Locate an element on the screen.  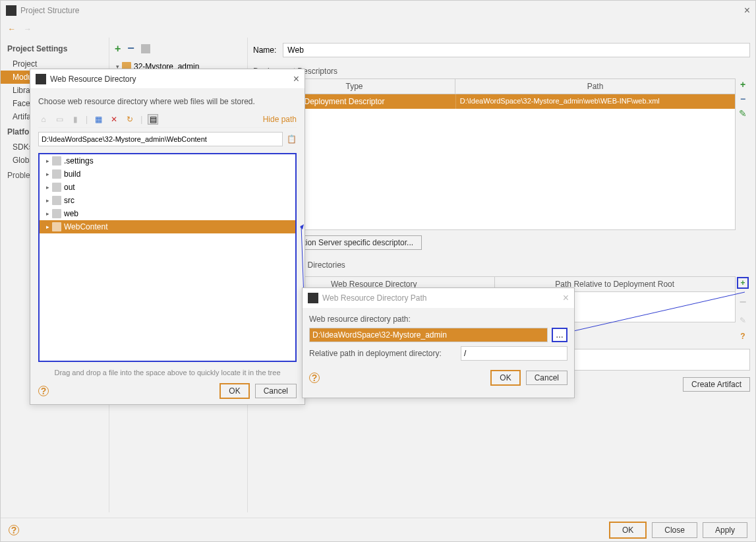
nav-back-icon: ← is located at coordinates (12, 29).